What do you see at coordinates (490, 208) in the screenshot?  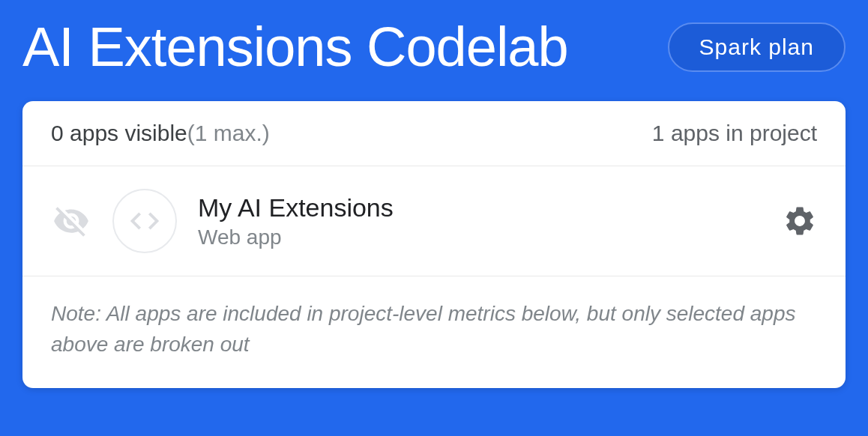 I see `app-name: My AI Extensions` at bounding box center [490, 208].